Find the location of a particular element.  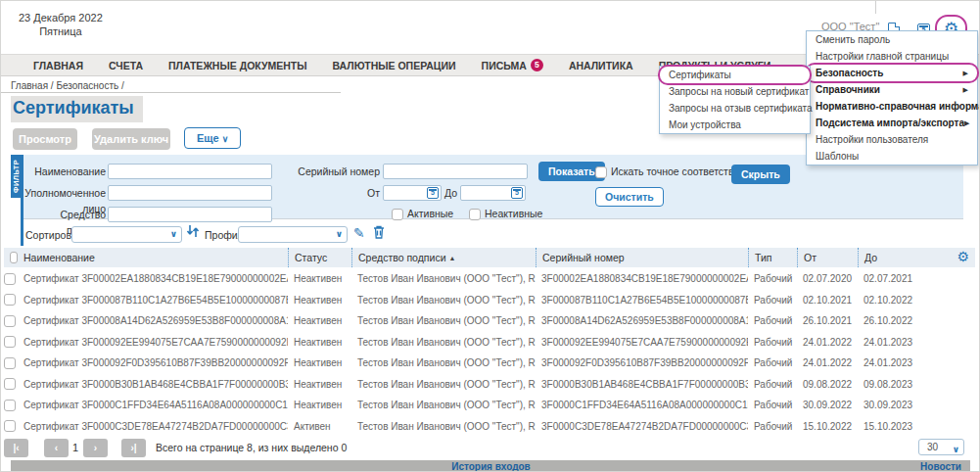

nav-item: ПЛАТЕЖНЫЕ ДОКУМЕНТЫ is located at coordinates (238, 66).